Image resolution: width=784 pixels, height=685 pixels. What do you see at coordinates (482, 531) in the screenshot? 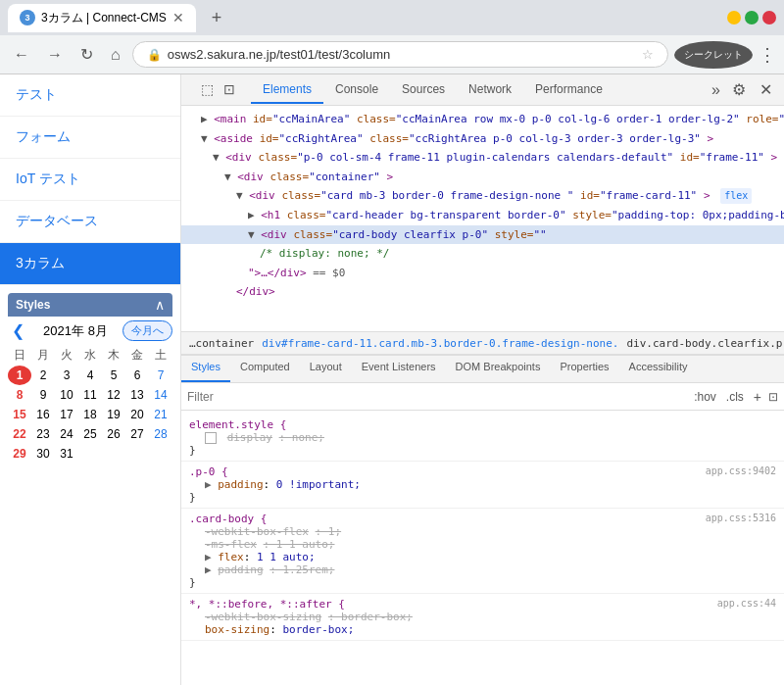
I see `style-prop-webkit-box-flex: -webkit-box-flex : 1;` at bounding box center [482, 531].